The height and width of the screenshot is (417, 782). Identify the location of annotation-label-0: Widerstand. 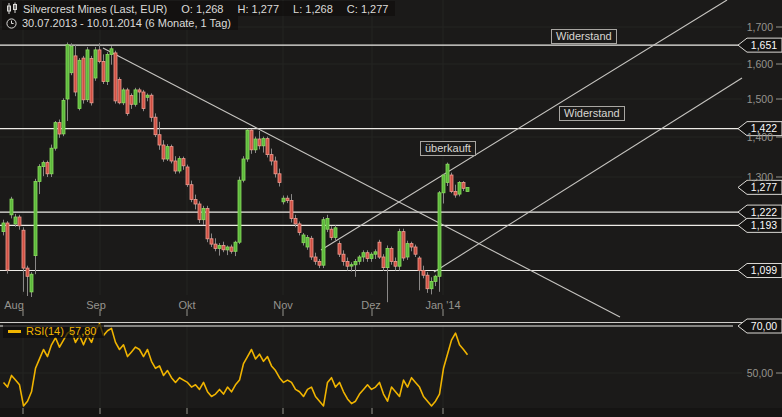
(584, 36).